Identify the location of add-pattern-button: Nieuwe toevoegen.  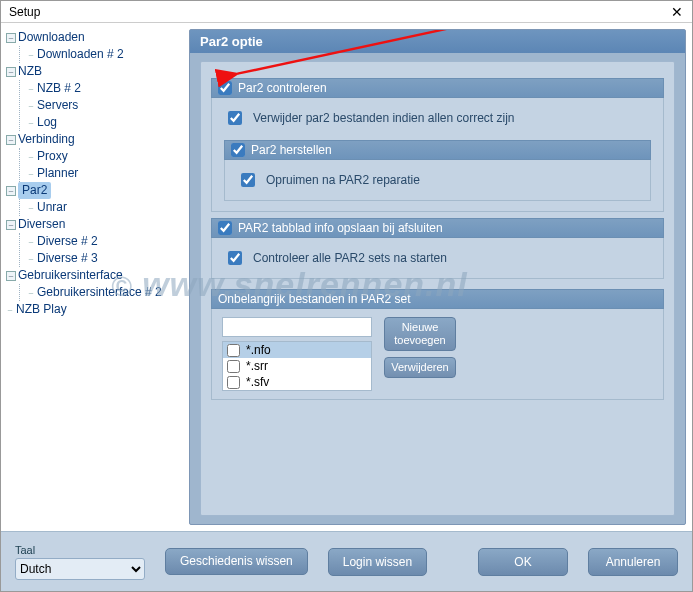
(420, 334).